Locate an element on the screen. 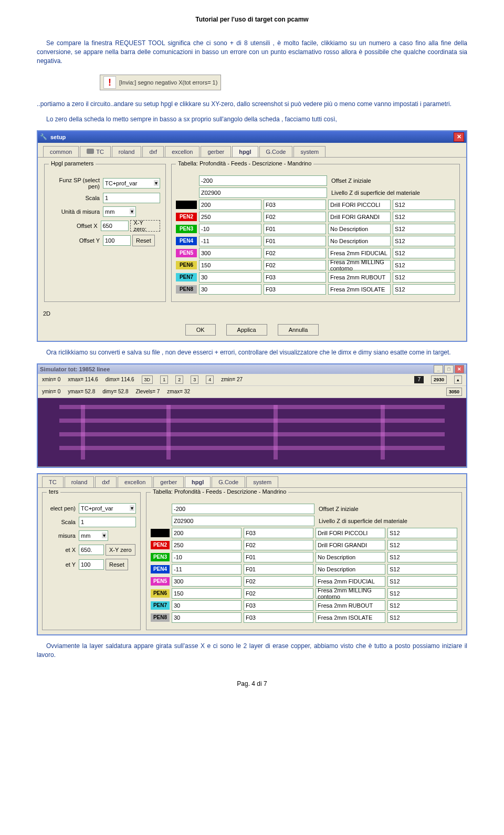 The height and width of the screenshot is (835, 504). reset-button: Reset is located at coordinates (144, 241).